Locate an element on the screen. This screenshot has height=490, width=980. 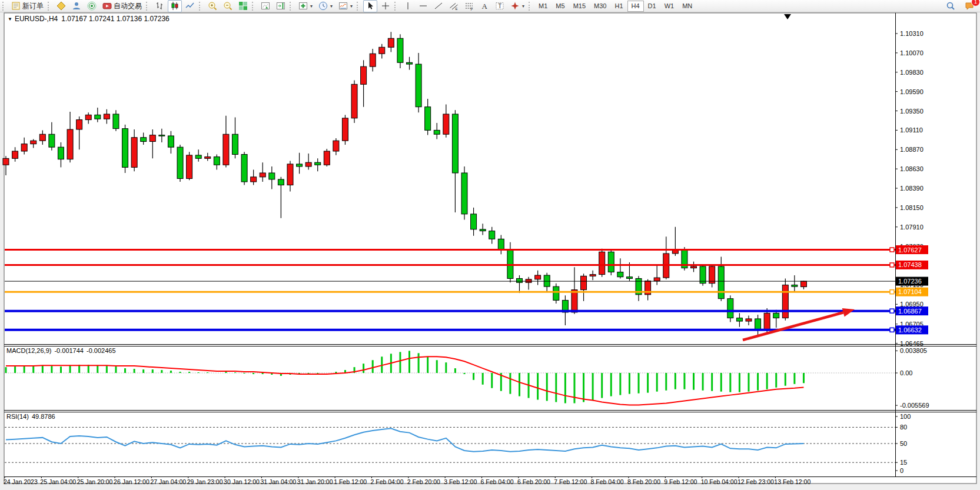
timeframe-d1-button: D1 is located at coordinates (652, 6).